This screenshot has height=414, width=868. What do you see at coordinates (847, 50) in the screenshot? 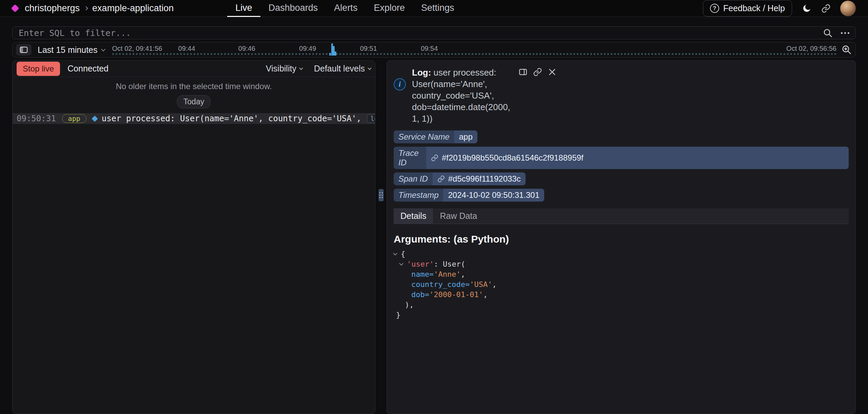
I see `zoom-button` at bounding box center [847, 50].